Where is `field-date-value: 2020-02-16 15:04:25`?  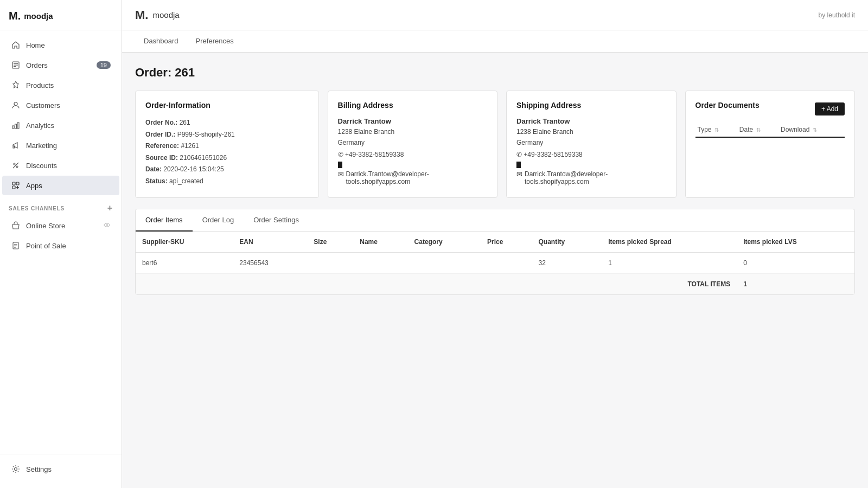 field-date-value: 2020-02-16 15:04:25 is located at coordinates (193, 169).